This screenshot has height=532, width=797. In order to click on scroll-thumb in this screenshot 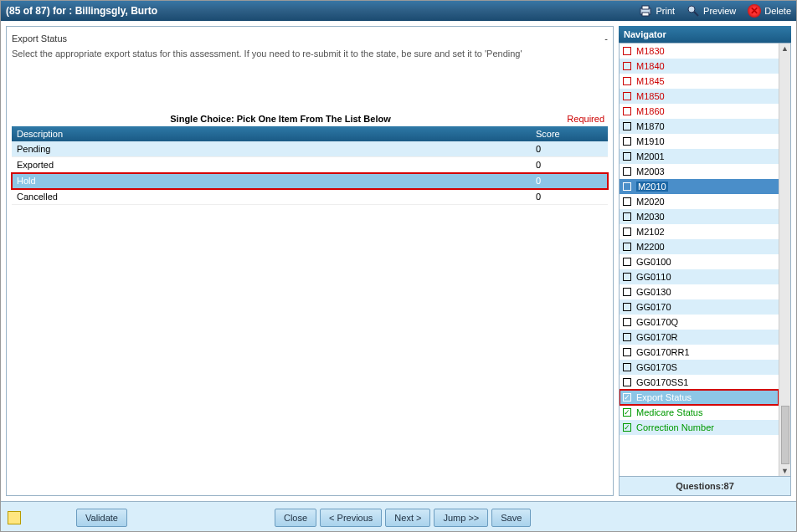, I will do `click(785, 435)`.